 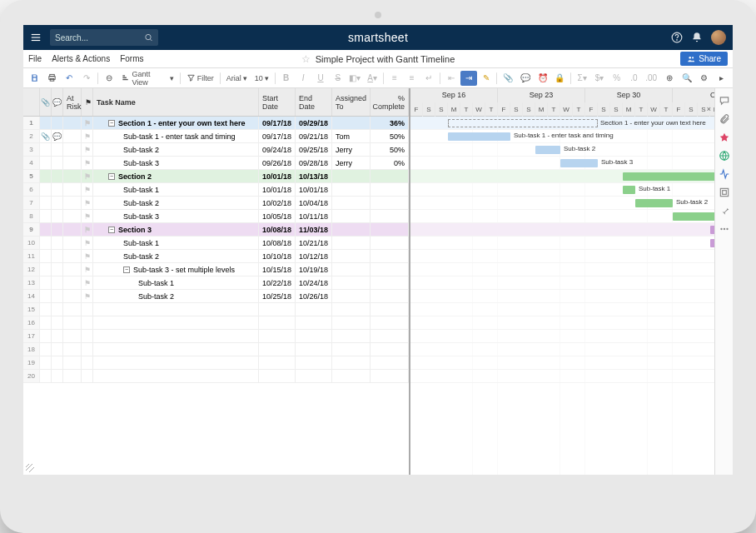 I want to click on underline-icon: U, so click(x=321, y=78).